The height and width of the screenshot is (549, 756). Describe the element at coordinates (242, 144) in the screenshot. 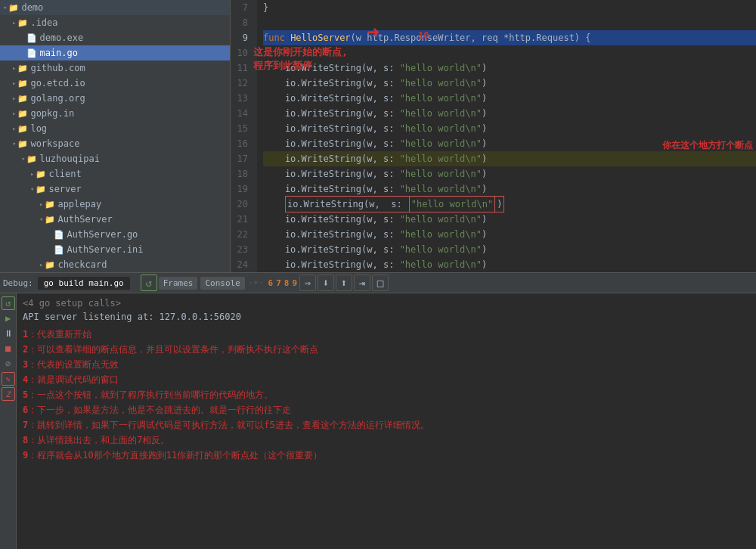

I see `line-num-16: 16` at that location.